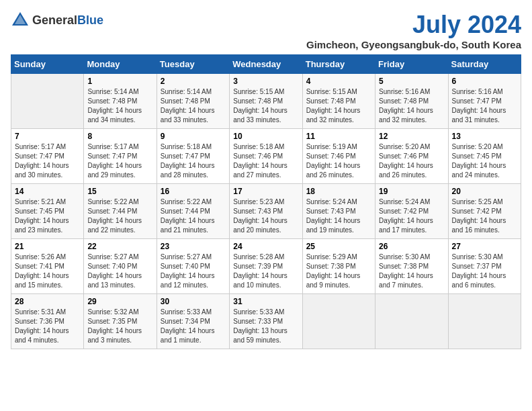 Image resolution: width=532 pixels, height=411 pixels. What do you see at coordinates (266, 156) in the screenshot?
I see `calendar-week-row: 7Sunrise: 5:17 AMSunset: 7:47 PMDaylight…` at bounding box center [266, 156].